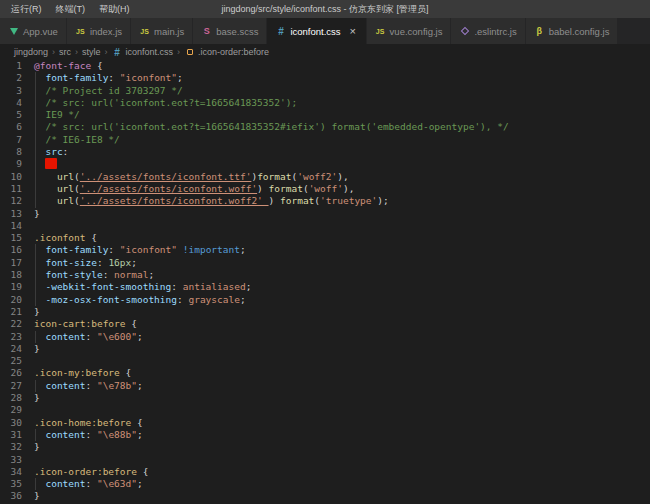 This screenshot has height=504, width=650. What do you see at coordinates (14, 32) in the screenshot?
I see `vue-file-icon` at bounding box center [14, 32].